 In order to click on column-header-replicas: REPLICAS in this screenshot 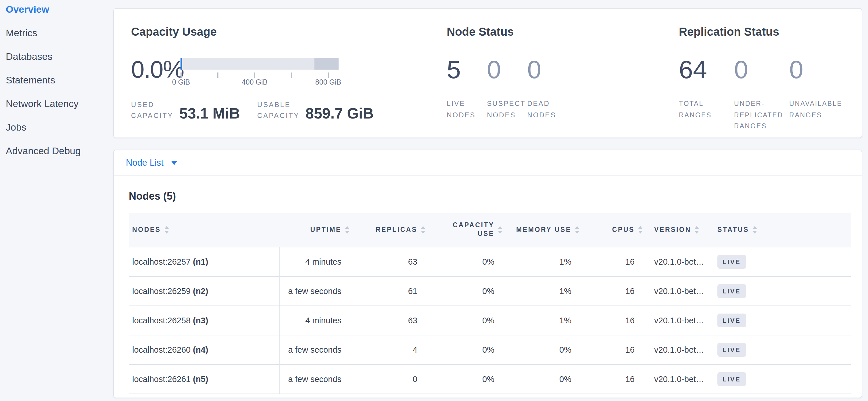, I will do `click(391, 230)`.